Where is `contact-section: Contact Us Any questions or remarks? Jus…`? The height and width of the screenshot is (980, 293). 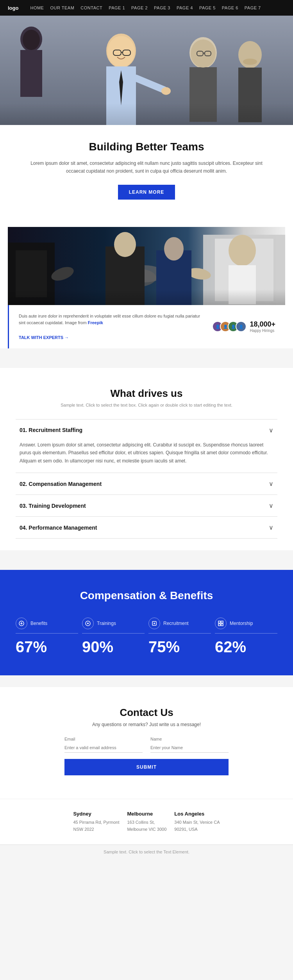
contact-section: Contact Us Any questions or remarks? Jus… is located at coordinates (146, 743).